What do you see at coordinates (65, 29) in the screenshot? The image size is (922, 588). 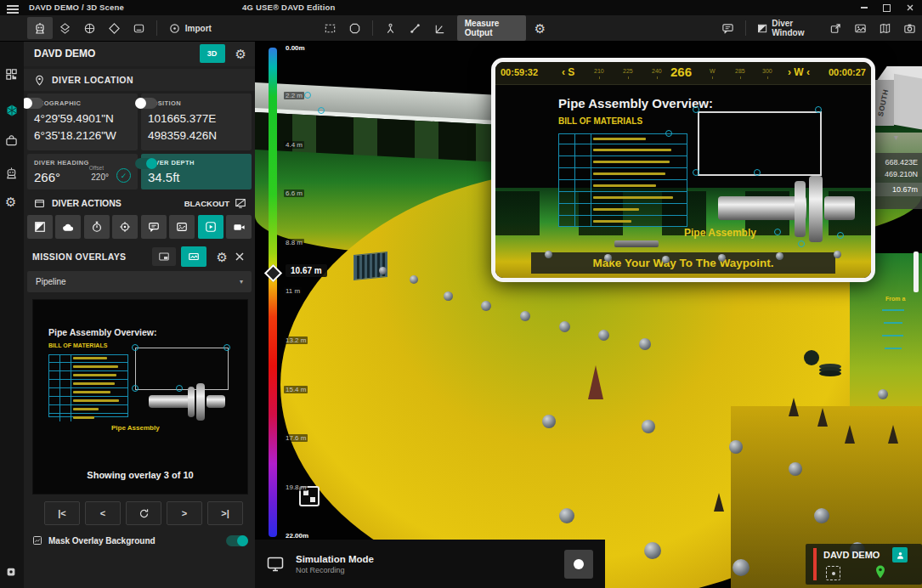 I see `layers-icon` at bounding box center [65, 29].